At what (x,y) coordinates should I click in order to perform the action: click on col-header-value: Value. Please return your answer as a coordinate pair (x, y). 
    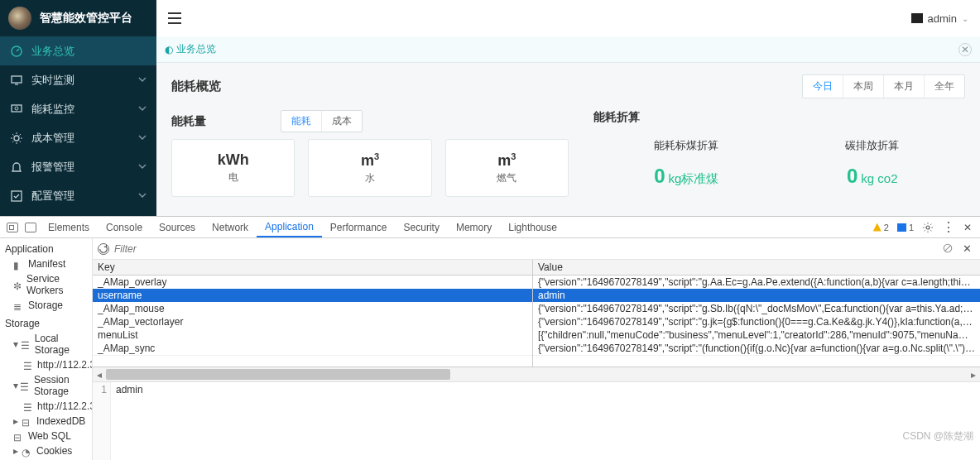
    Looking at the image, I should click on (757, 268).